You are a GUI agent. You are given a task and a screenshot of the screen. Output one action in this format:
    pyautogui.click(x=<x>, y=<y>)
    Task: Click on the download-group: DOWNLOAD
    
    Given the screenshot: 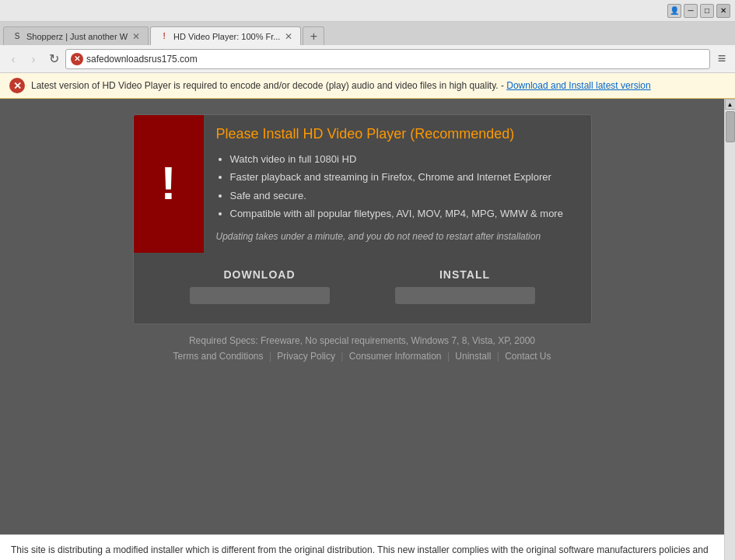 What is the action you would take?
    pyautogui.click(x=260, y=286)
    